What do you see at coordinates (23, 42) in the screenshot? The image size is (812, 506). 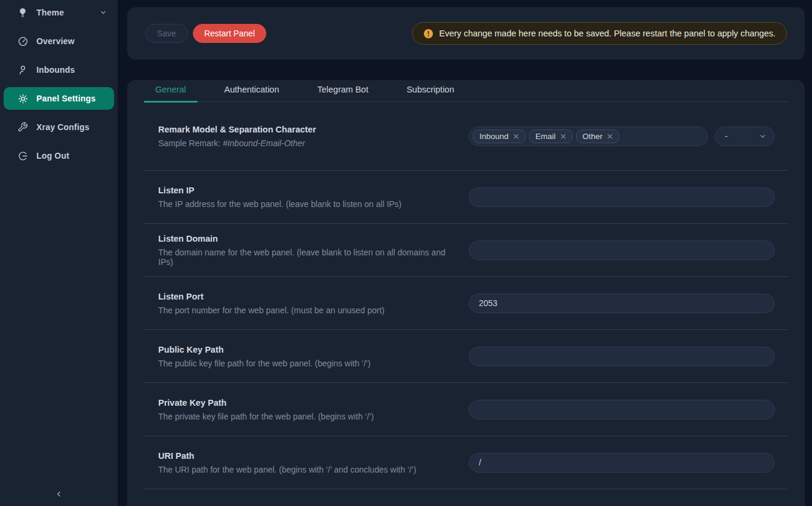 I see `gauge-icon` at bounding box center [23, 42].